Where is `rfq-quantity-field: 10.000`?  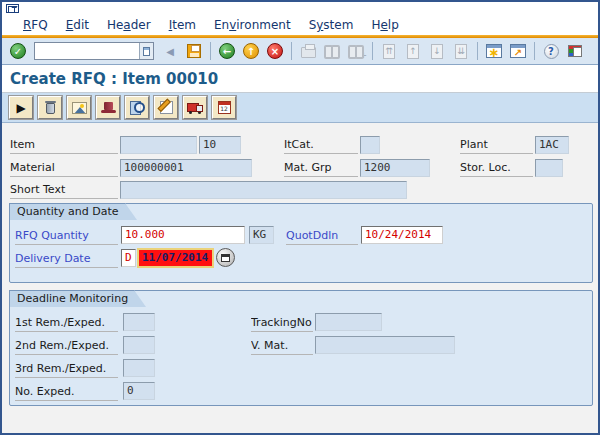
rfq-quantity-field: 10.000 is located at coordinates (183, 235).